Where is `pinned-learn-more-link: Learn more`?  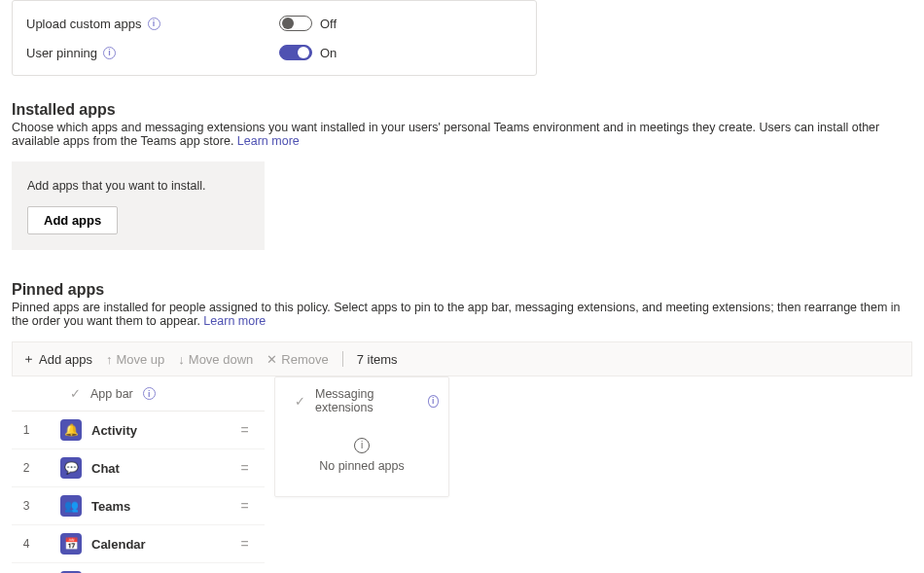
pinned-learn-more-link: Learn more is located at coordinates (234, 321).